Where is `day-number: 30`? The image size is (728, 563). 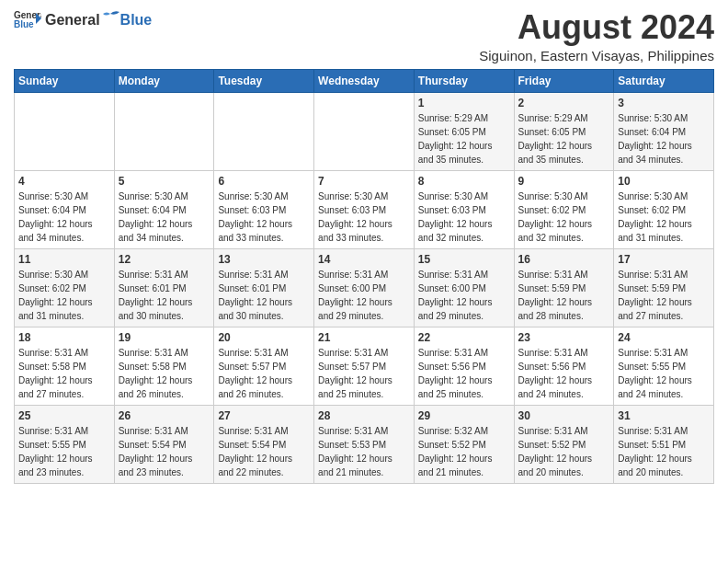 day-number: 30 is located at coordinates (564, 416).